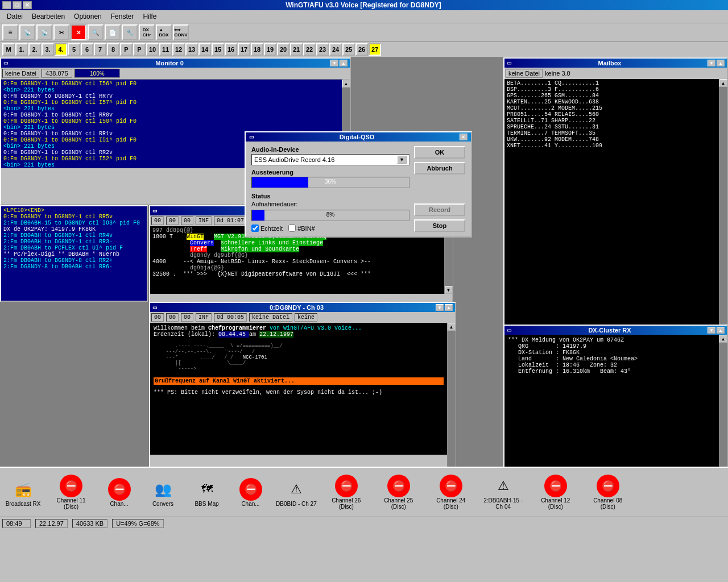  Describe the element at coordinates (10, 32) in the screenshot. I see `toolbar-btn-1: ≡` at that location.